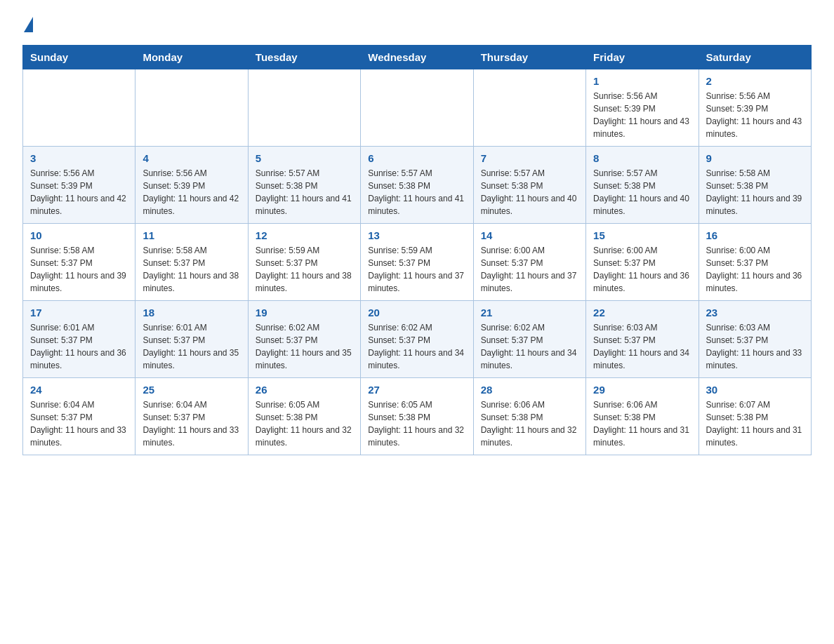 The width and height of the screenshot is (834, 644). What do you see at coordinates (305, 159) in the screenshot?
I see `day-number: 5` at bounding box center [305, 159].